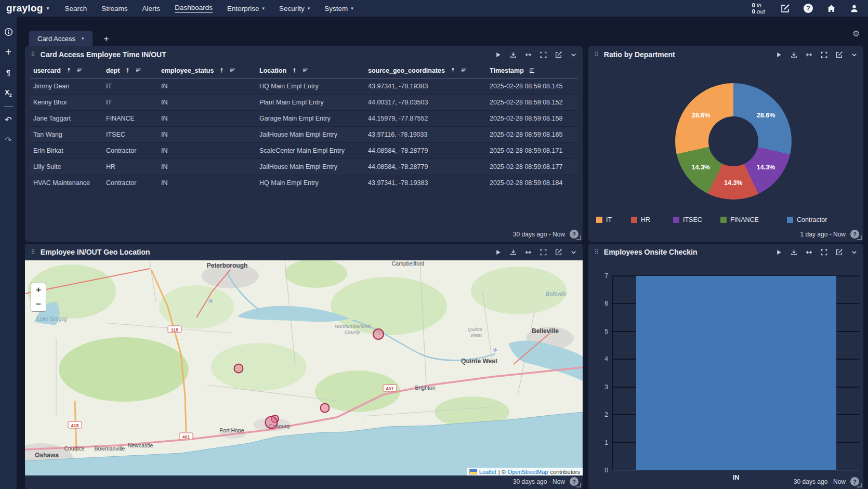 The image size is (868, 489). Describe the element at coordinates (8, 52) in the screenshot. I see `add-widget-icon: +` at that location.